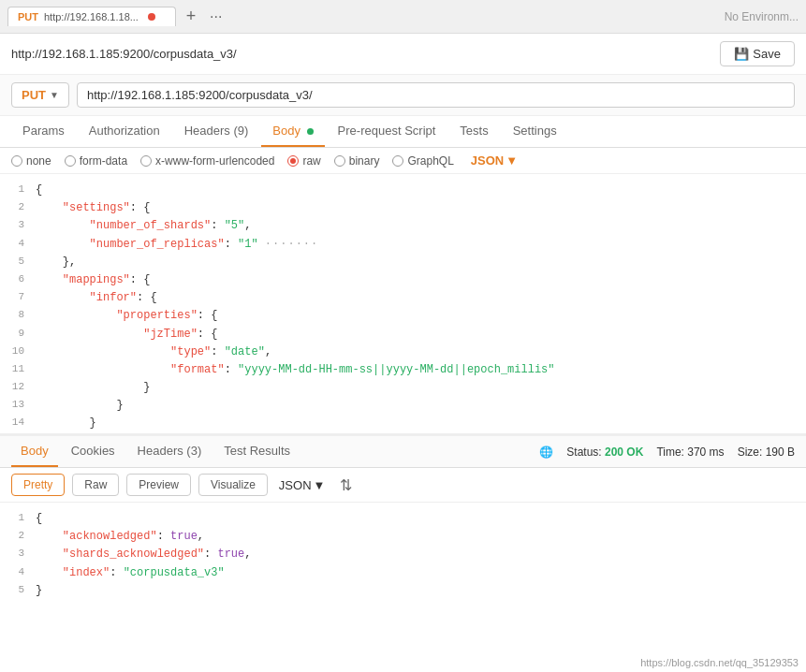  Describe the element at coordinates (320, 485) in the screenshot. I see `resp-json-chevron-icon: ▼` at that location.